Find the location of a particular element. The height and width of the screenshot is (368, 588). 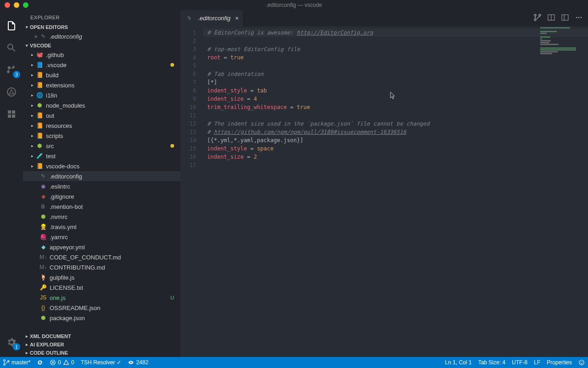

code-line: root = true is located at coordinates (396, 58).